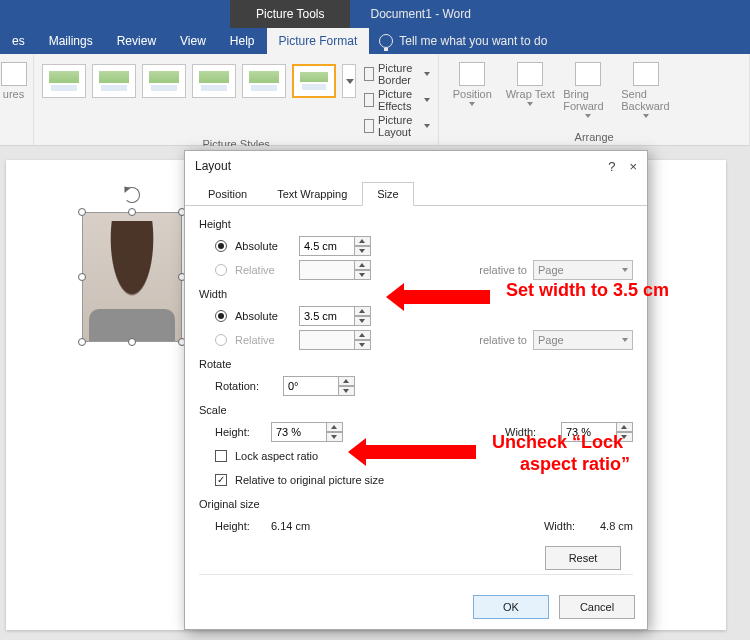  I want to click on width-relative-to-combo: Page, so click(583, 340).